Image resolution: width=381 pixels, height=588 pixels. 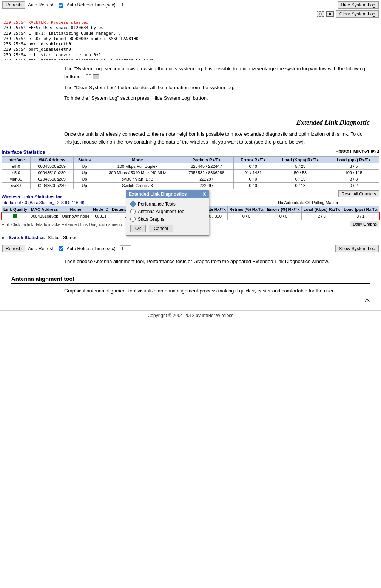 I want to click on cell-mac: 00043510e5bb, so click(x=45, y=216).